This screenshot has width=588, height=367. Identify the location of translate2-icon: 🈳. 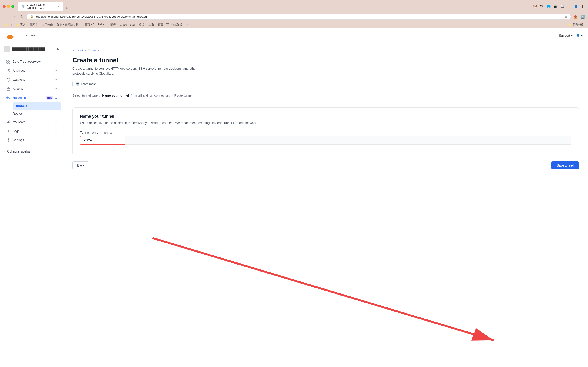
(583, 17).